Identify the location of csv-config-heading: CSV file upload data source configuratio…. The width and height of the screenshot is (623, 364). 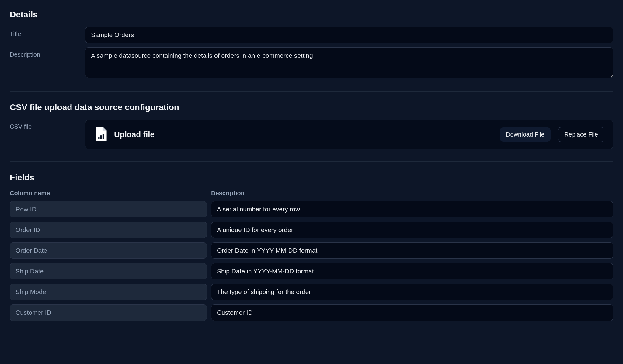
(312, 107).